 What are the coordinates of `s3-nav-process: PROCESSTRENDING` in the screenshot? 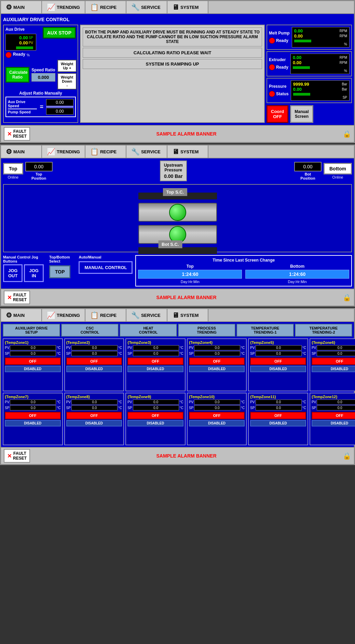 It's located at (207, 330).